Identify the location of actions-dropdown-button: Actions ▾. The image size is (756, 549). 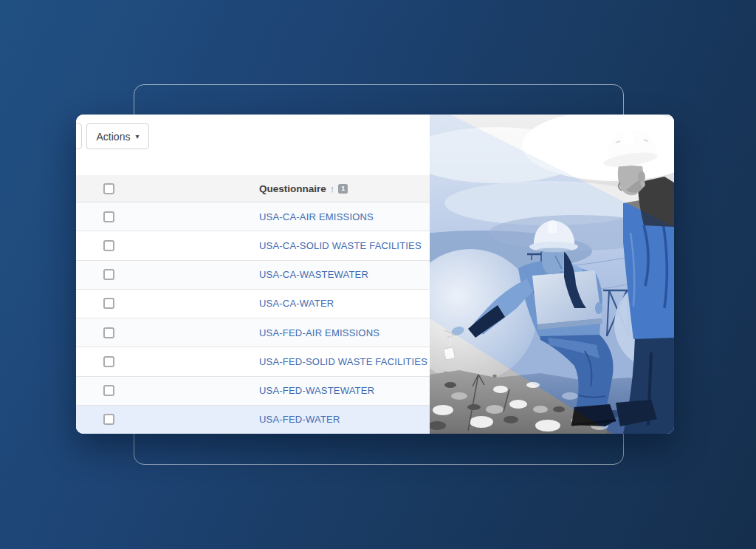
(118, 136).